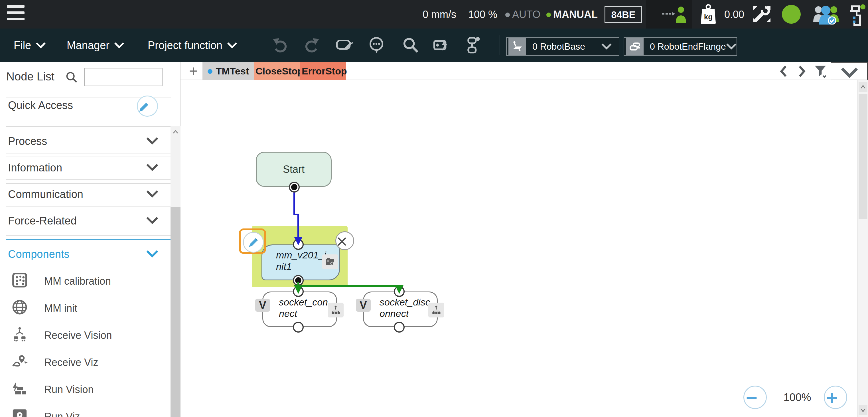  What do you see at coordinates (228, 71) in the screenshot?
I see `tab-tmtest: TMTest` at bounding box center [228, 71].